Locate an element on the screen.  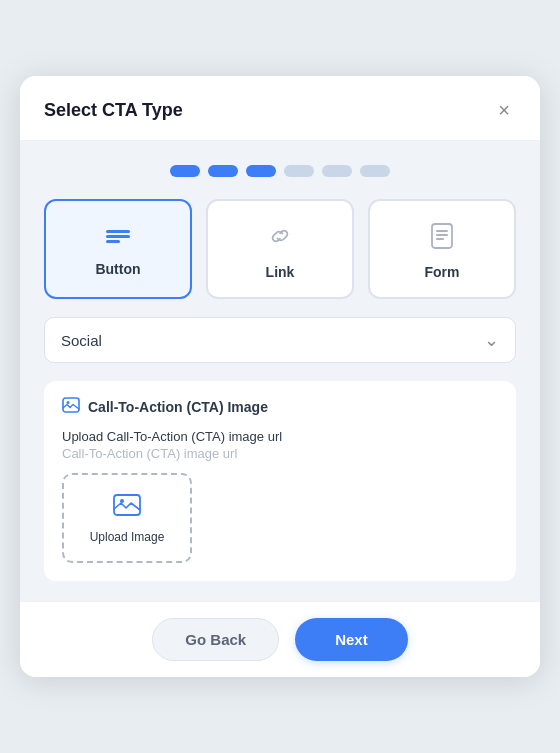
cta-image-url-label: Upload Call-To-Action (CTA) image url is located at coordinates (280, 436).